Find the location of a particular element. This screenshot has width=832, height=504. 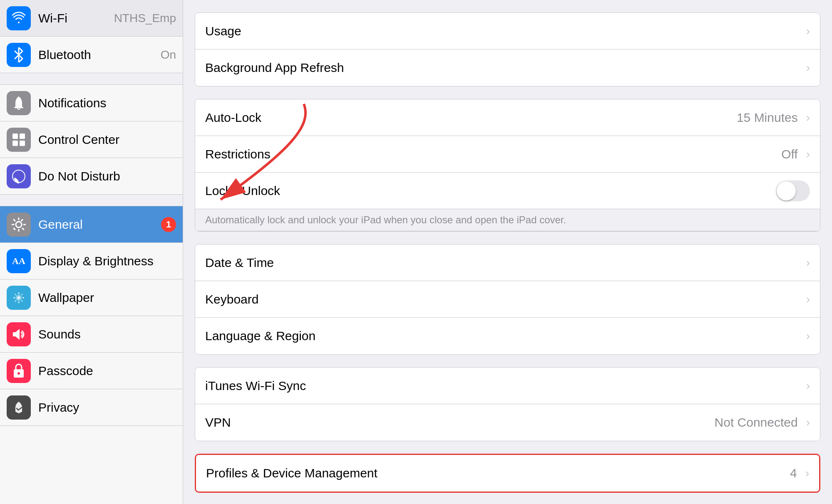

sidebar-item-sounds: Sounds is located at coordinates (92, 334).